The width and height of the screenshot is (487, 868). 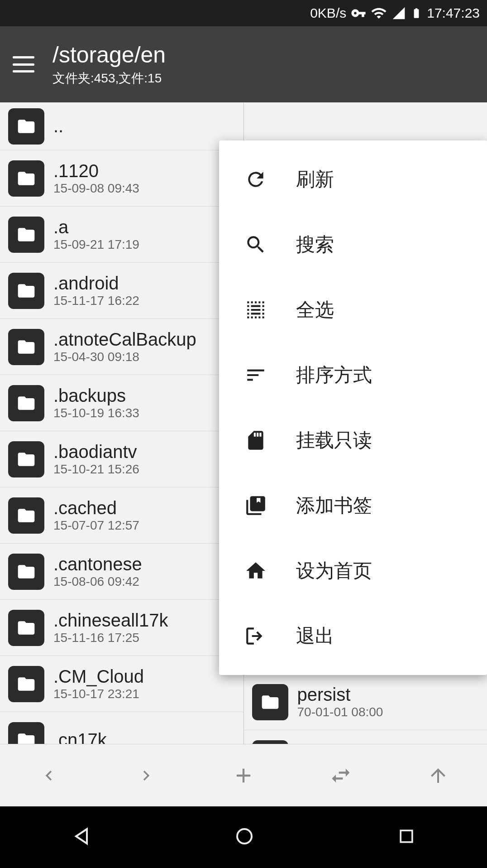 What do you see at coordinates (244, 13) in the screenshot?
I see `status-bar: 0KB/s 17:47:23` at bounding box center [244, 13].